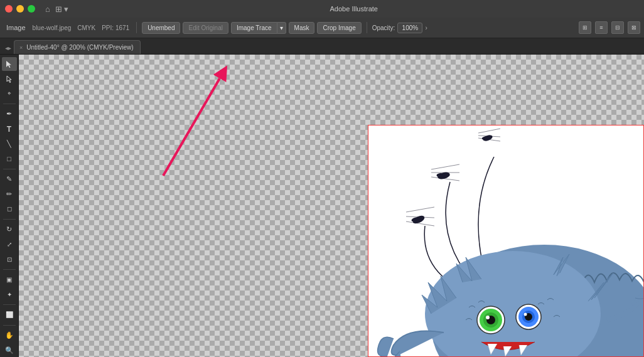 This screenshot has width=644, height=357. Describe the element at coordinates (426, 28) in the screenshot. I see `expand-icon: ›` at that location.